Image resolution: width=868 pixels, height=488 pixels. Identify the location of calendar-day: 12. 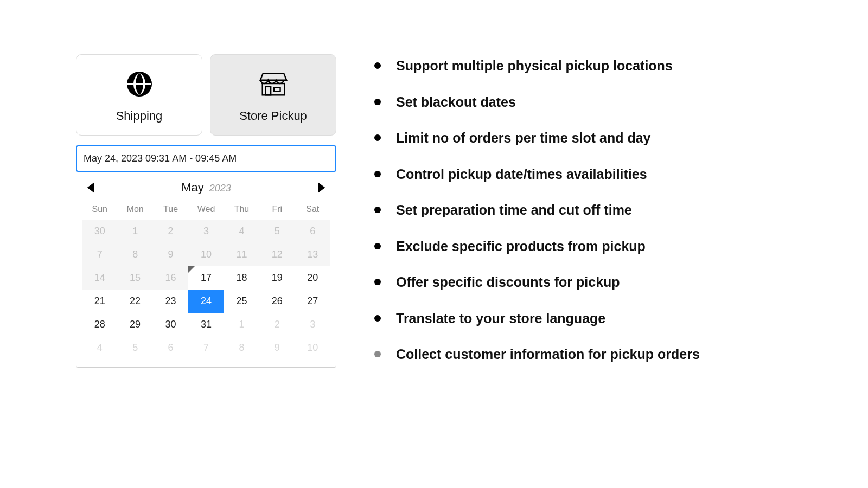
(277, 255).